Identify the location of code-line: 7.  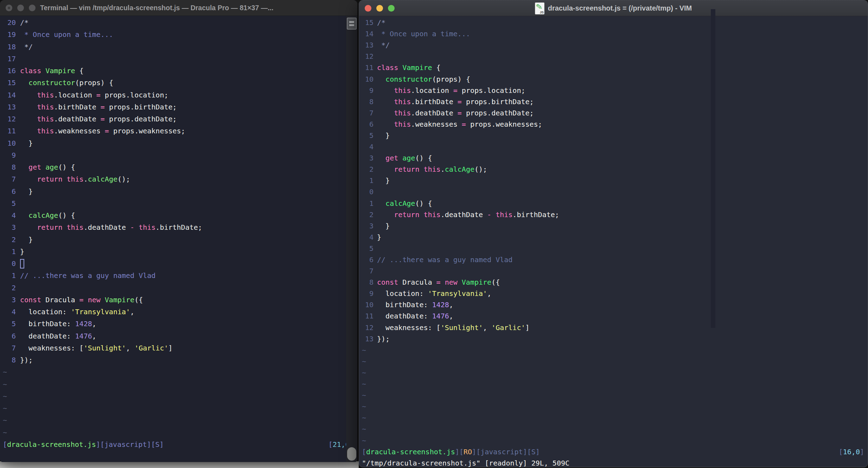
(613, 271).